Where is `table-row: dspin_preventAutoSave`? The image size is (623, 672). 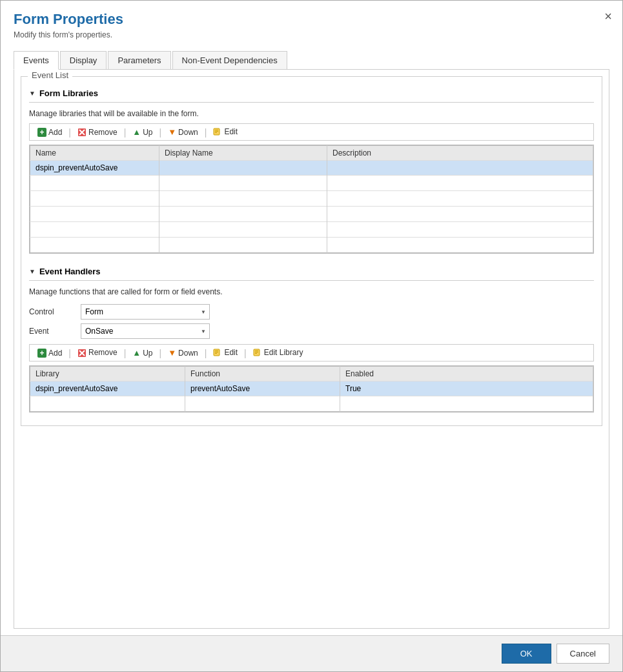
table-row: dspin_preventAutoSave is located at coordinates (312, 168).